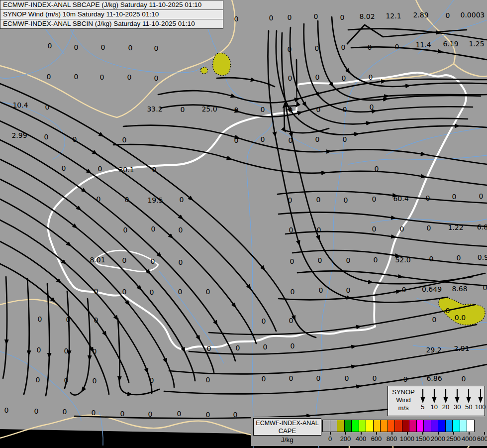 The height and width of the screenshot is (448, 487). What do you see at coordinates (423, 399) in the screenshot?
I see `wind-scale-column: 5` at bounding box center [423, 399].